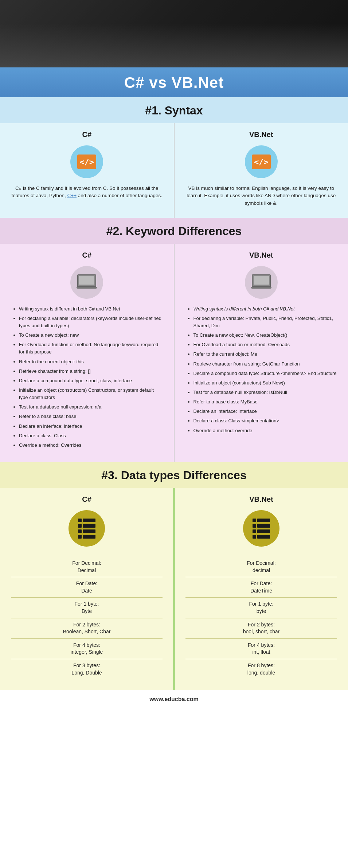 The height and width of the screenshot is (868, 348). What do you see at coordinates (265, 322) in the screenshot?
I see `list-item: For declaring a variable: Private, Publi…` at bounding box center [265, 322].